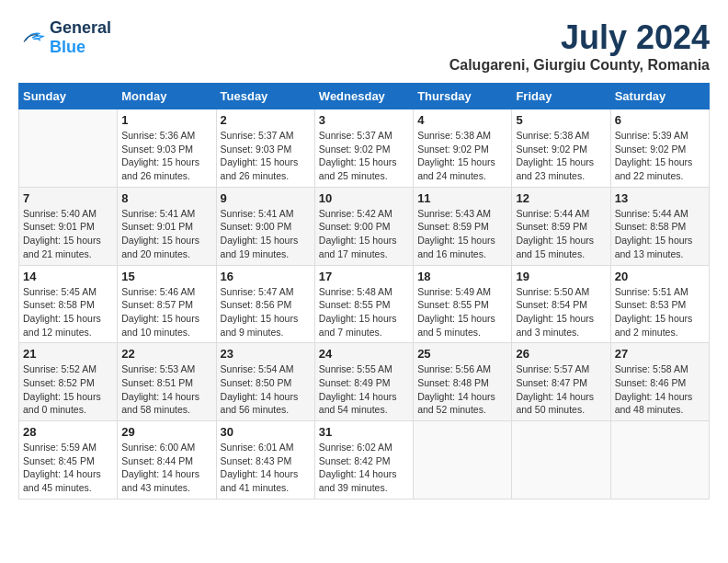  Describe the element at coordinates (561, 353) in the screenshot. I see `day-number: 26` at that location.